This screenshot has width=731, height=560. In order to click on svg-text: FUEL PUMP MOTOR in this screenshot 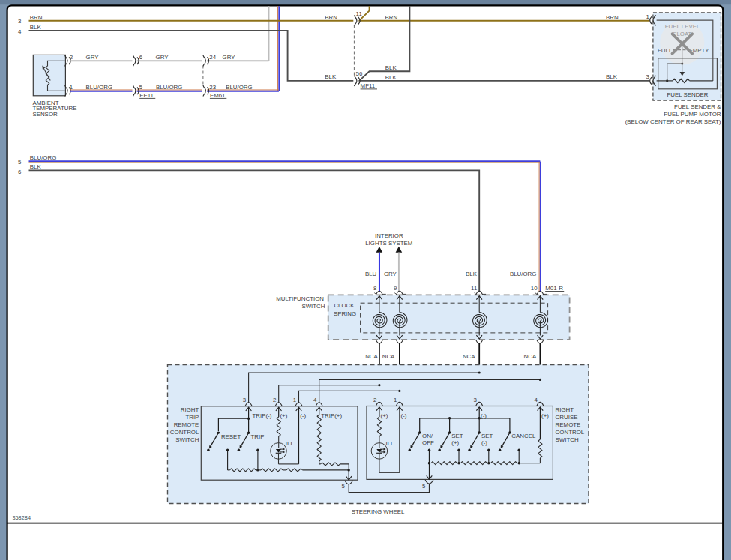, I will do `click(692, 114)`.